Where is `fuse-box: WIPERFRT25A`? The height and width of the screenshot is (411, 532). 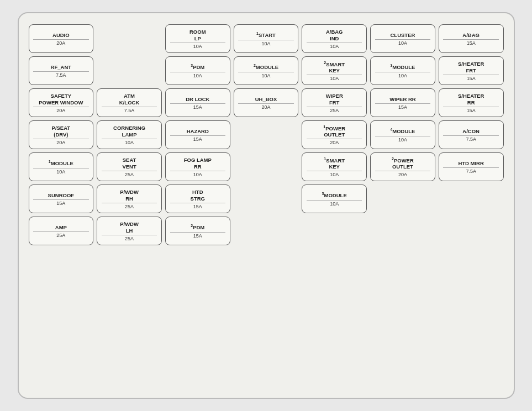 fuse-box: WIPERFRT25A is located at coordinates (334, 103).